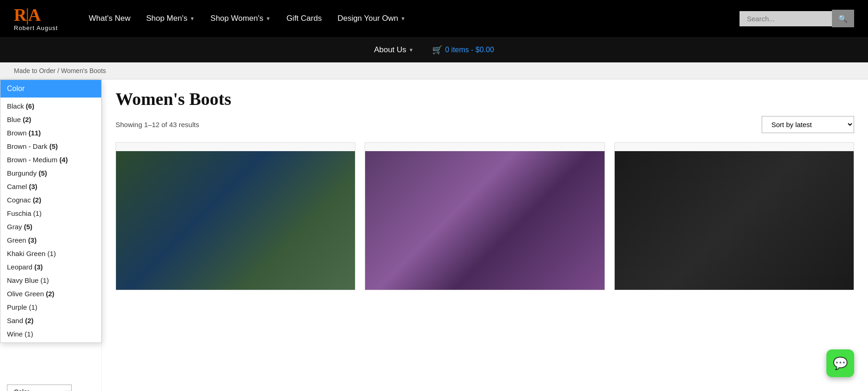 This screenshot has height=391, width=868. I want to click on nav-mens-label: Shop Men's, so click(166, 18).